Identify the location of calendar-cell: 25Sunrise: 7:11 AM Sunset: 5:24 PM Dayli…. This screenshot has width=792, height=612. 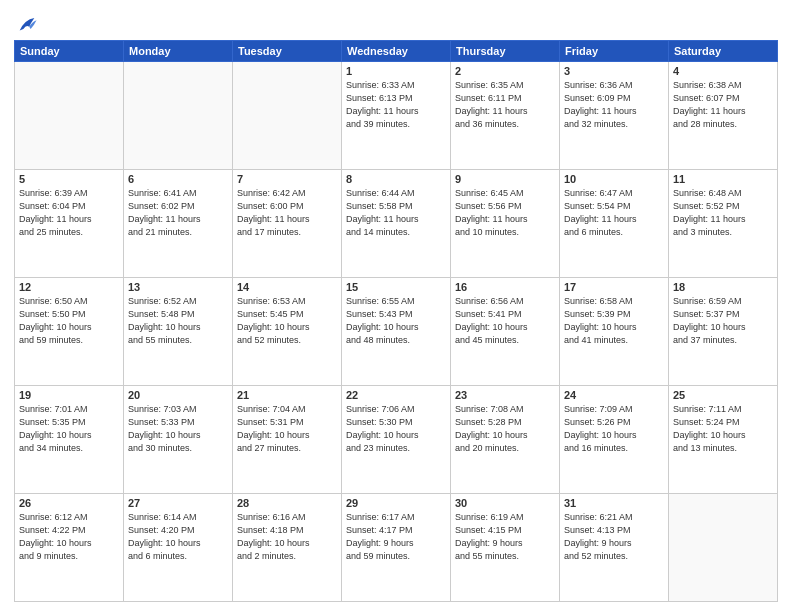
(724, 440).